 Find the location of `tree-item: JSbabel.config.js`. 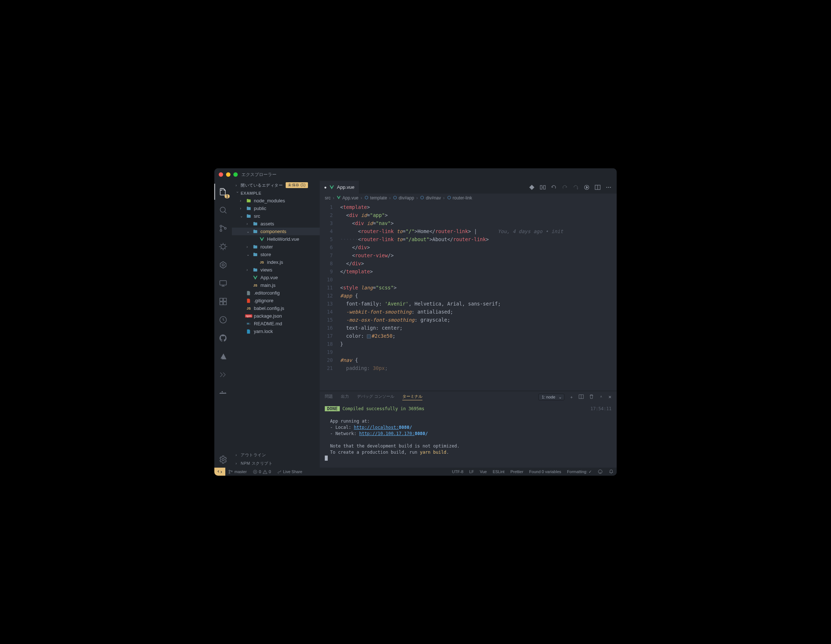

tree-item: JSbabel.config.js is located at coordinates (275, 308).